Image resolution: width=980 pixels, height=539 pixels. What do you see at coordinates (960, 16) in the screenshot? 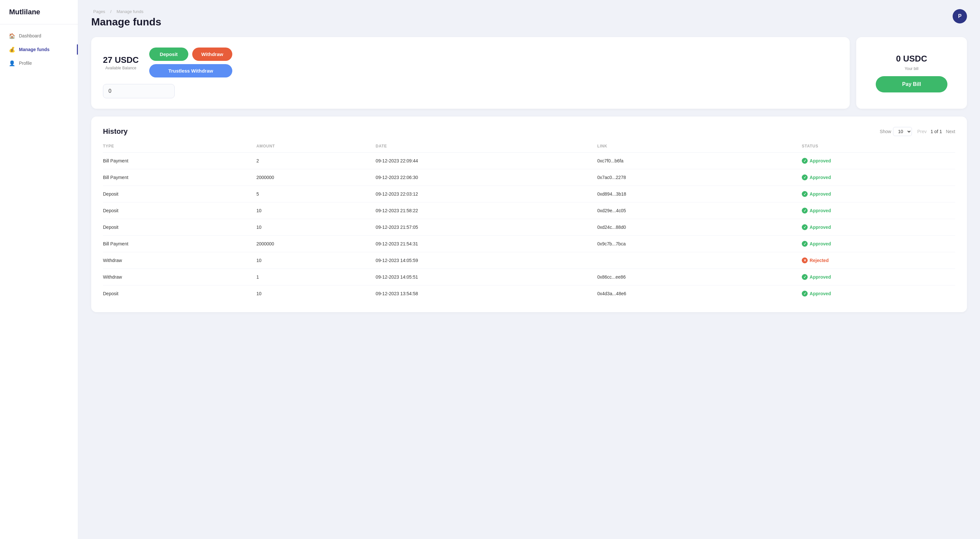
I see `user-avatar: P` at bounding box center [960, 16].